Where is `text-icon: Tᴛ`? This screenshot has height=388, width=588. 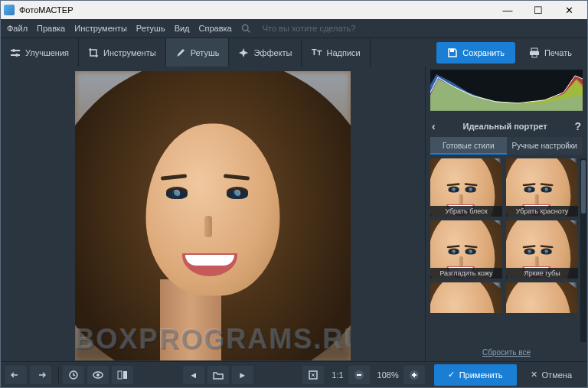
text-icon: Tᴛ is located at coordinates (316, 53).